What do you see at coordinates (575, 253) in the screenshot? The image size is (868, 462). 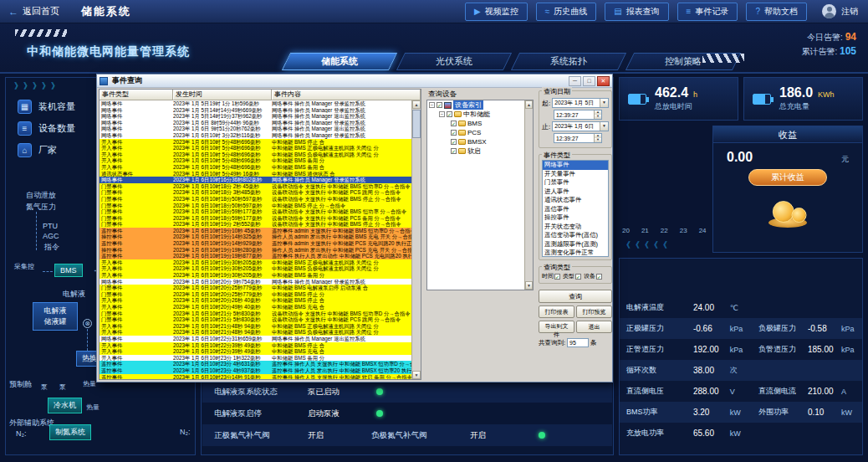 I see `event-type-option: 遥测变化事件正常` at bounding box center [575, 253].